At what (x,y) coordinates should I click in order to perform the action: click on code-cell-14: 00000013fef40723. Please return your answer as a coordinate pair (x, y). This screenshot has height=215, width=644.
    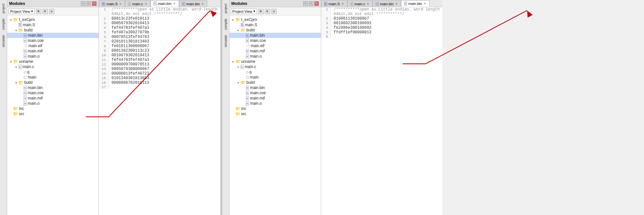
    Looking at the image, I should click on (164, 74).